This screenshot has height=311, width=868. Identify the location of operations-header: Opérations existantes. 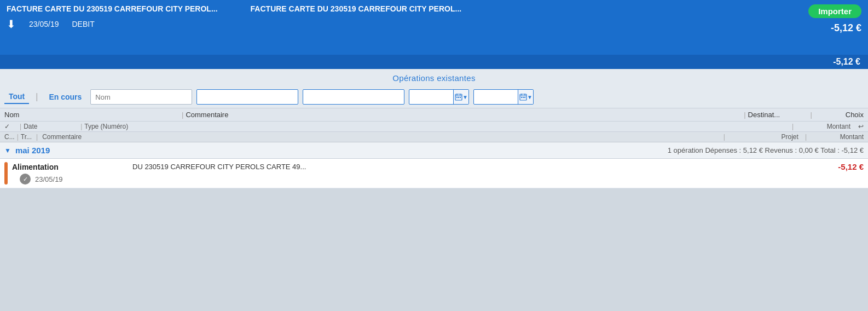
(434, 78).